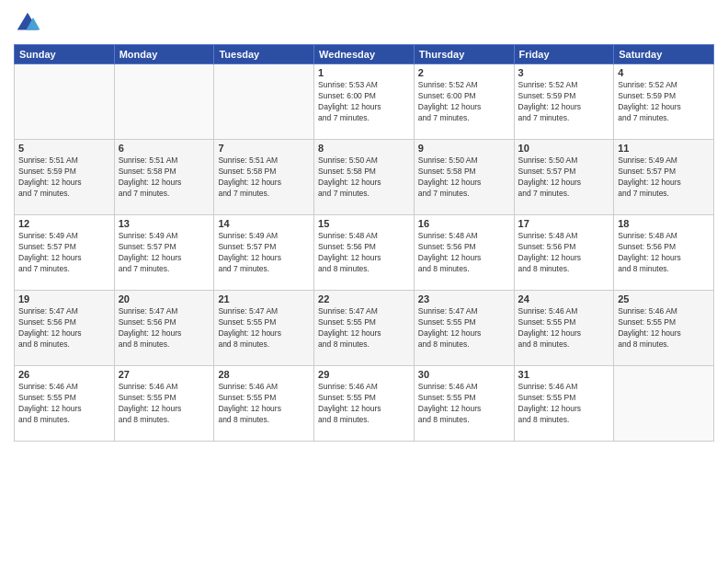  I want to click on weekday-header-friday: Friday, so click(564, 55).